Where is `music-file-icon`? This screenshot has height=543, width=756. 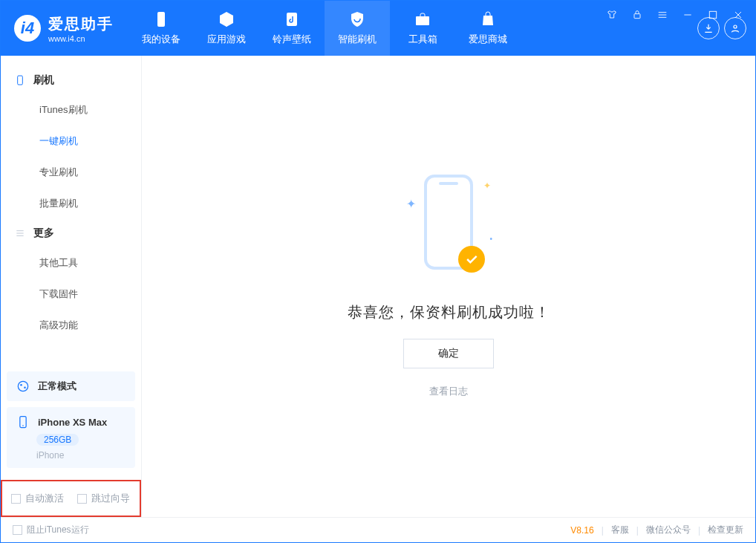
music-file-icon is located at coordinates (292, 19).